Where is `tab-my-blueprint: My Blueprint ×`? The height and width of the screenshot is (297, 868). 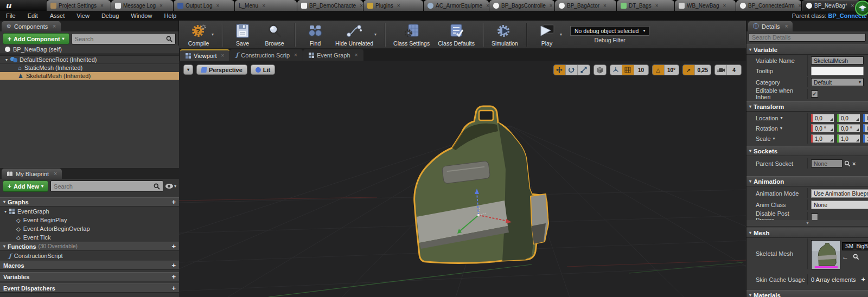
tab-my-blueprint: My Blueprint × is located at coordinates (31, 173).